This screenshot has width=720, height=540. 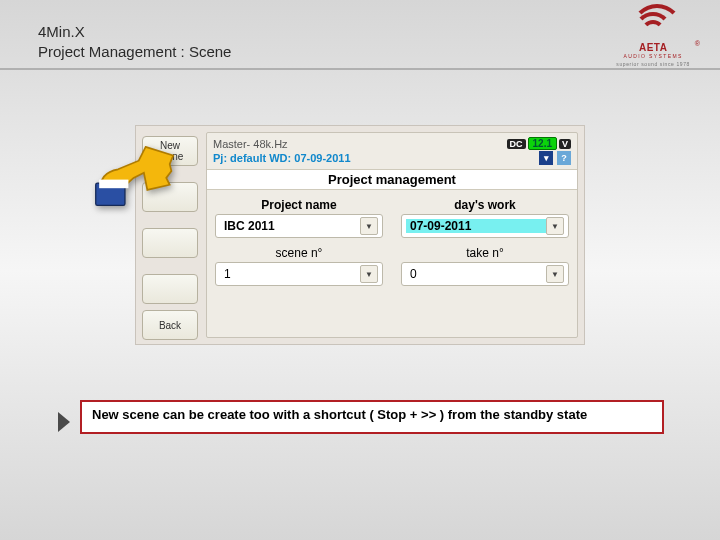 I want to click on master-status: Master- 48k.Hz, so click(x=357, y=144).